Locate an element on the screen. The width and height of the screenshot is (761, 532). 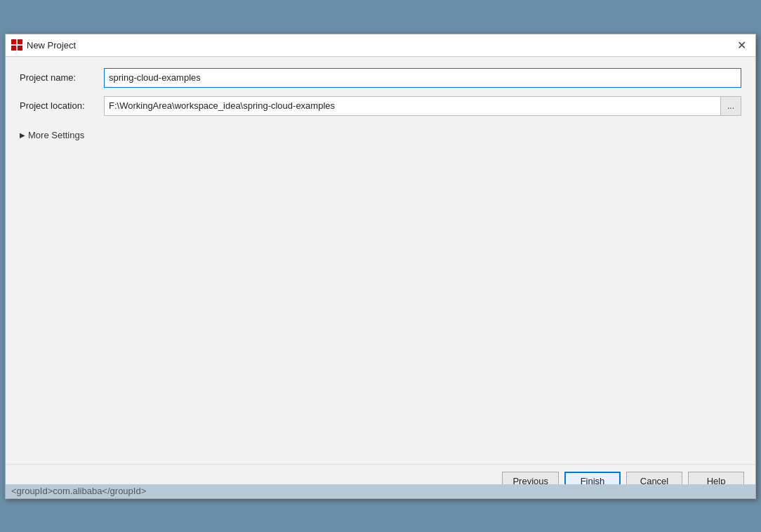
more-settings-label: More Settings is located at coordinates (56, 135).